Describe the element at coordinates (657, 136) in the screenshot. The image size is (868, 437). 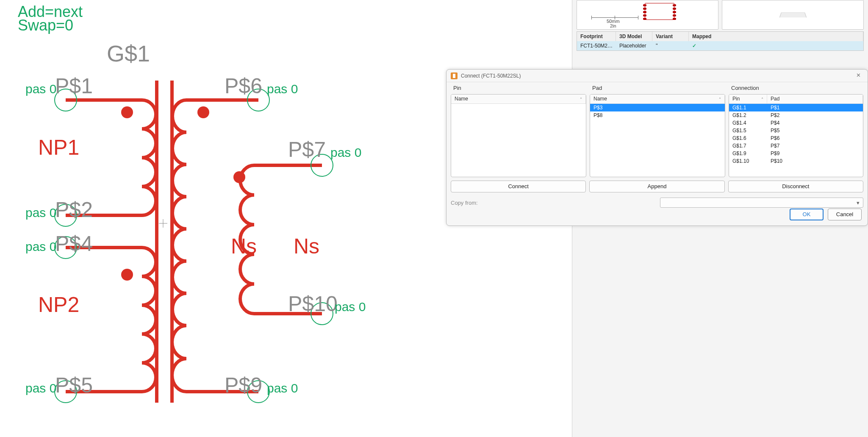
I see `pad-list: Name ˄ P$3P$8` at that location.